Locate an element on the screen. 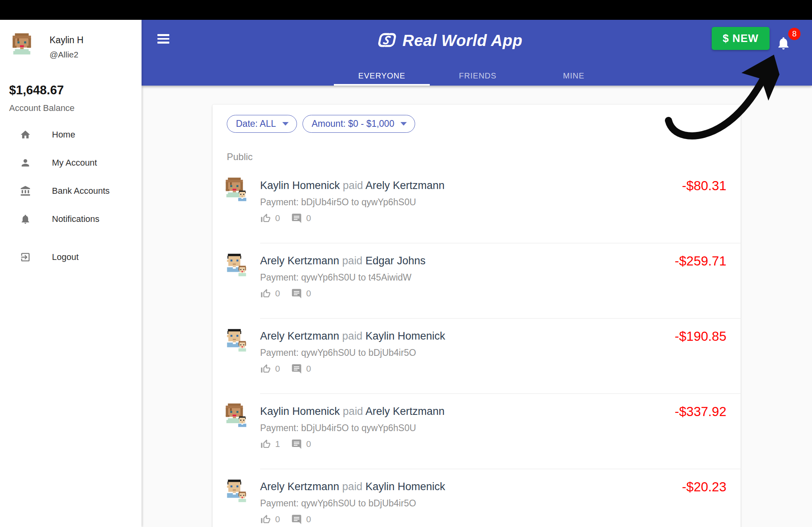 This screenshot has width=812, height=527. transaction-row: Arely Kertzmann paid Edgar Johns Payment… is located at coordinates (477, 281).